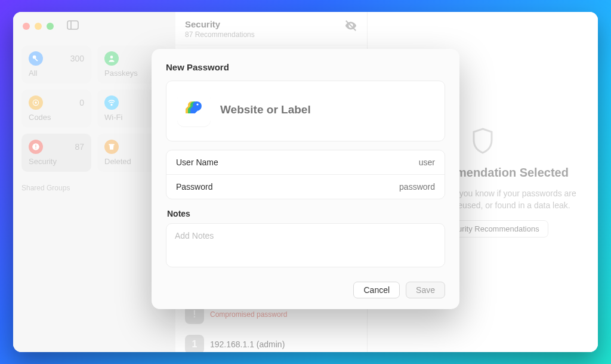  Describe the element at coordinates (306, 290) in the screenshot. I see `modal-buttons: Cancel Save` at that location.